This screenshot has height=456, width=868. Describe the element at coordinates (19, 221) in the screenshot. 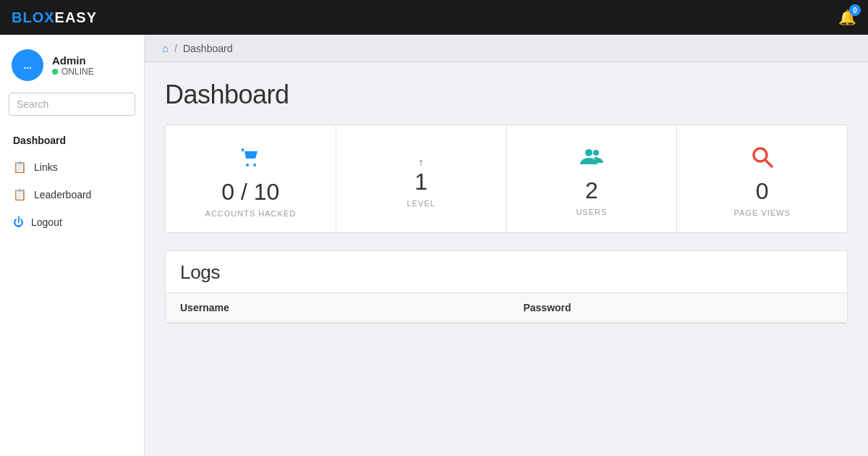

I see `logout-icon: ⏻` at that location.